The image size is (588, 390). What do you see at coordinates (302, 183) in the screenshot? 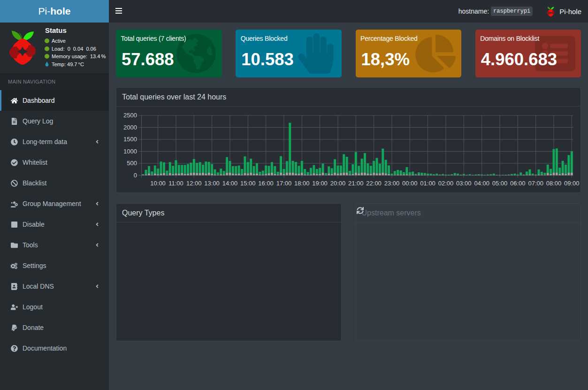
I see `svg-text: 18:00` at bounding box center [302, 183].